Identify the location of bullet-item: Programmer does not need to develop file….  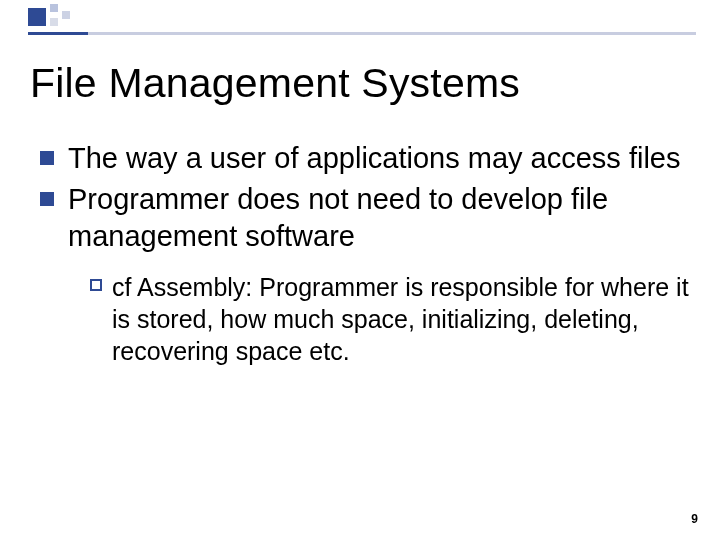
(365, 218).